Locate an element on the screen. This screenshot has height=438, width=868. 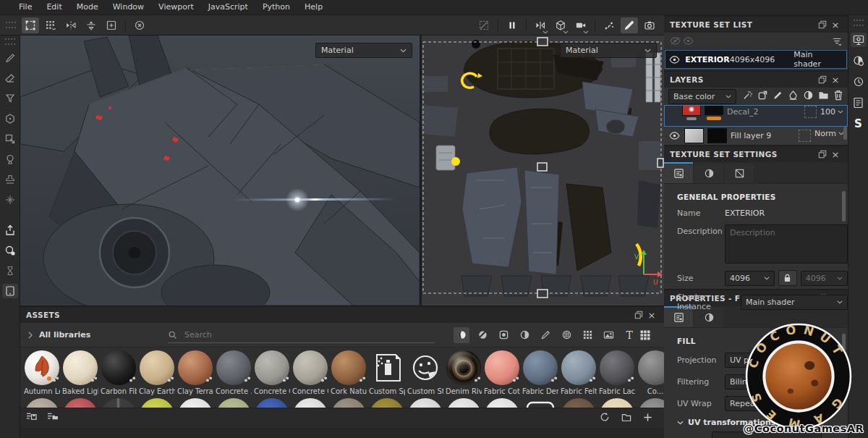
asset-thumbnail: Custom Sp... is located at coordinates (387, 372).